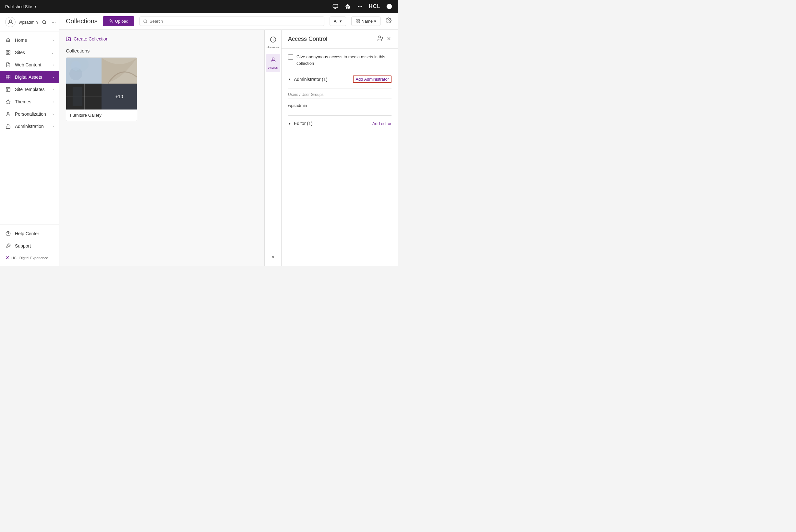 The width and height of the screenshot is (796, 532). Describe the element at coordinates (30, 128) in the screenshot. I see `sidebar-nav: Home › Sites ⌄ Web Content ›` at that location.